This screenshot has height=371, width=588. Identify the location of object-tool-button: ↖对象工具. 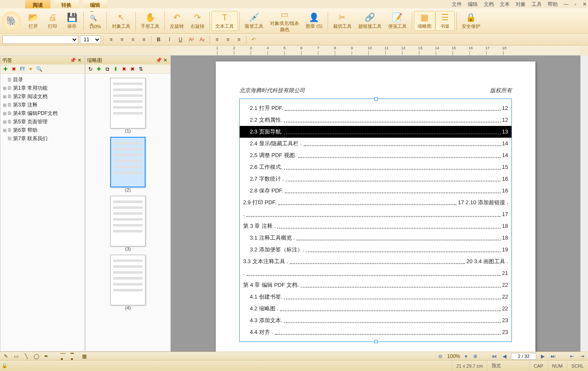
(121, 21).